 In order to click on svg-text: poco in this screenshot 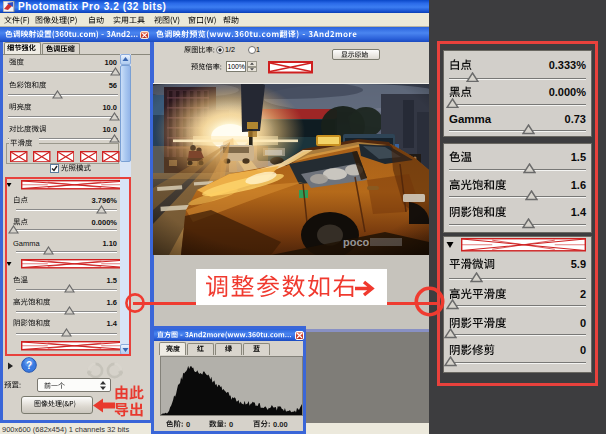, I will do `click(356, 242)`.